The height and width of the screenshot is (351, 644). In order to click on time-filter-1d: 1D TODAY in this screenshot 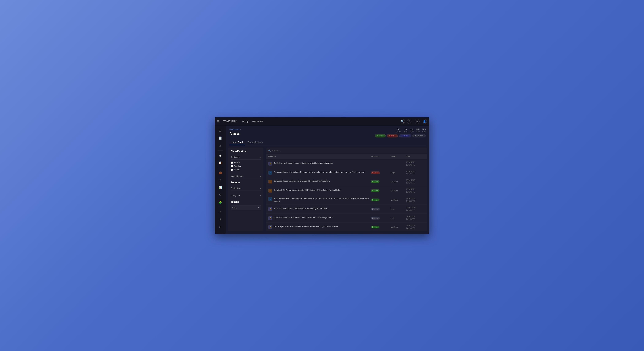, I will do `click(398, 131)`.